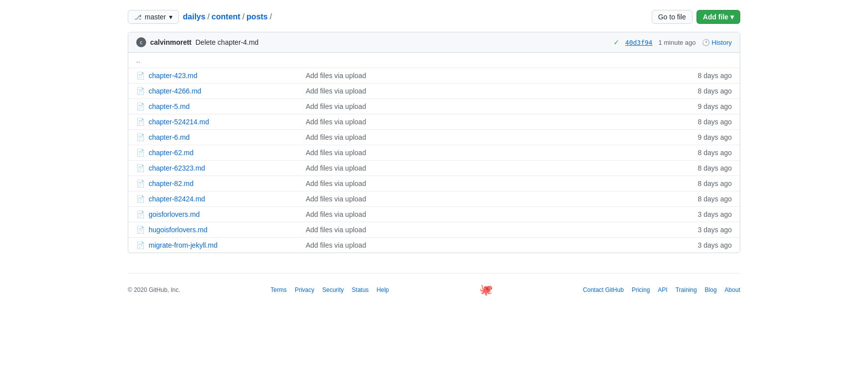 This screenshot has width=868, height=368. I want to click on table-row: 📄 migrate-from-jekyll.md Add files via u…, so click(434, 245).